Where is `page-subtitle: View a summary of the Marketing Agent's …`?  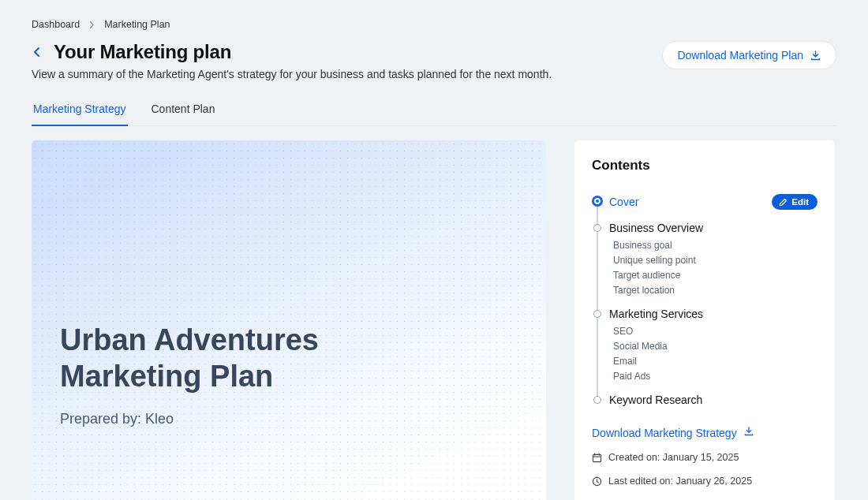 page-subtitle: View a summary of the Marketing Agent's … is located at coordinates (292, 74).